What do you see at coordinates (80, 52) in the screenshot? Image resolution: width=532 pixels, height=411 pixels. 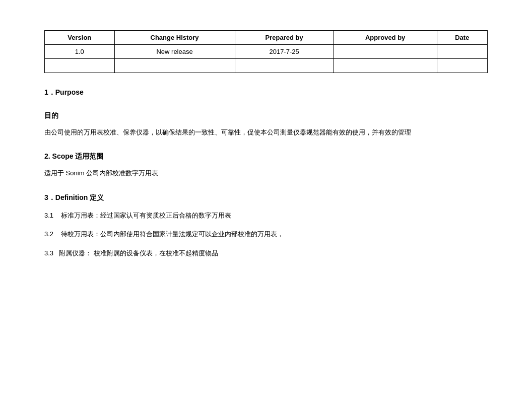 I see `cell-version-1: 1.0` at bounding box center [80, 52].